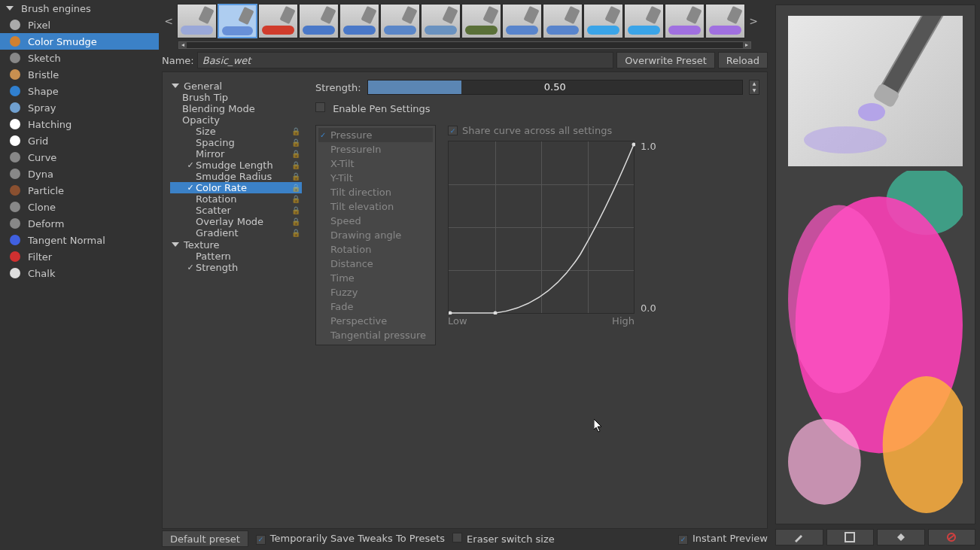  What do you see at coordinates (80, 41) in the screenshot?
I see `engine-color-smudge: Color Smudge` at bounding box center [80, 41].